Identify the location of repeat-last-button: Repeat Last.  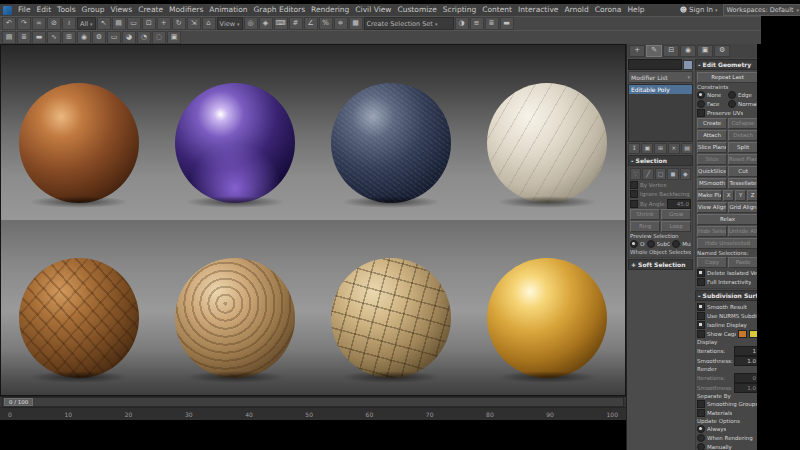
(728, 78).